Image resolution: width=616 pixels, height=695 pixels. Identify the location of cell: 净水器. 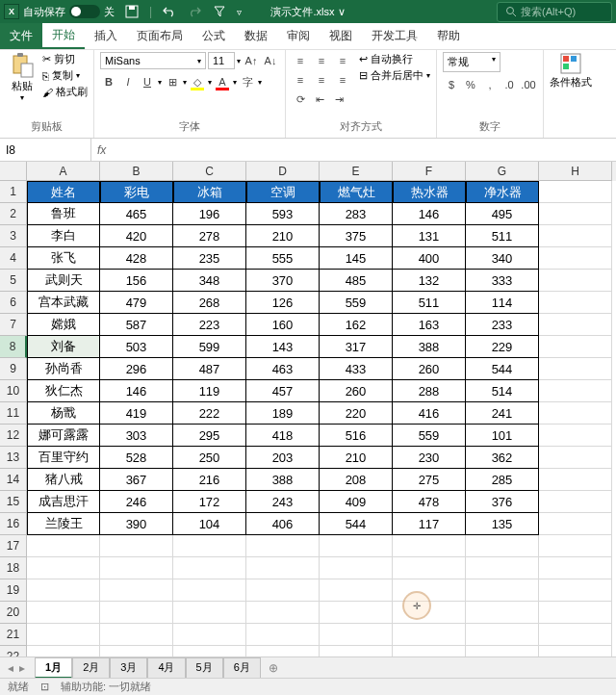
(502, 193).